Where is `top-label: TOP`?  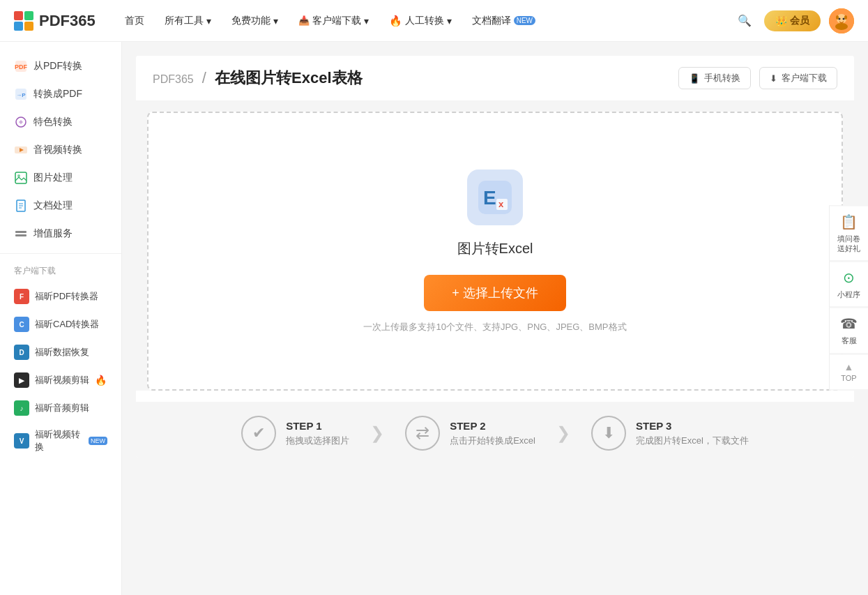
top-label: TOP is located at coordinates (848, 378).